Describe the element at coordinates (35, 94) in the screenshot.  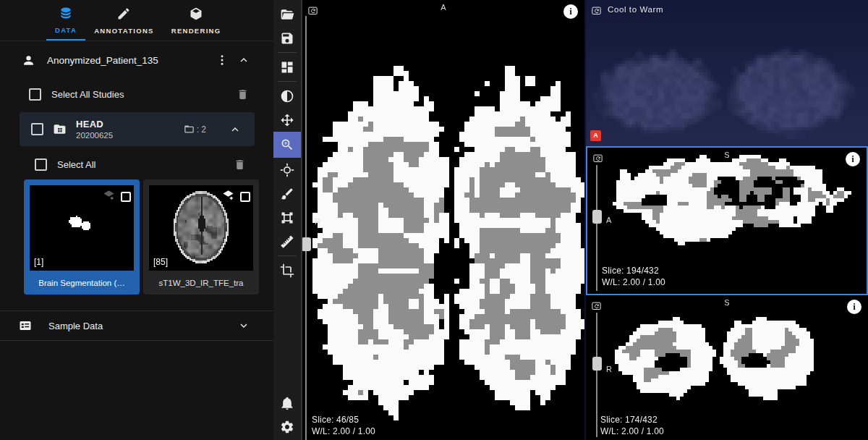
I see `select-all-studies-checkbox` at that location.